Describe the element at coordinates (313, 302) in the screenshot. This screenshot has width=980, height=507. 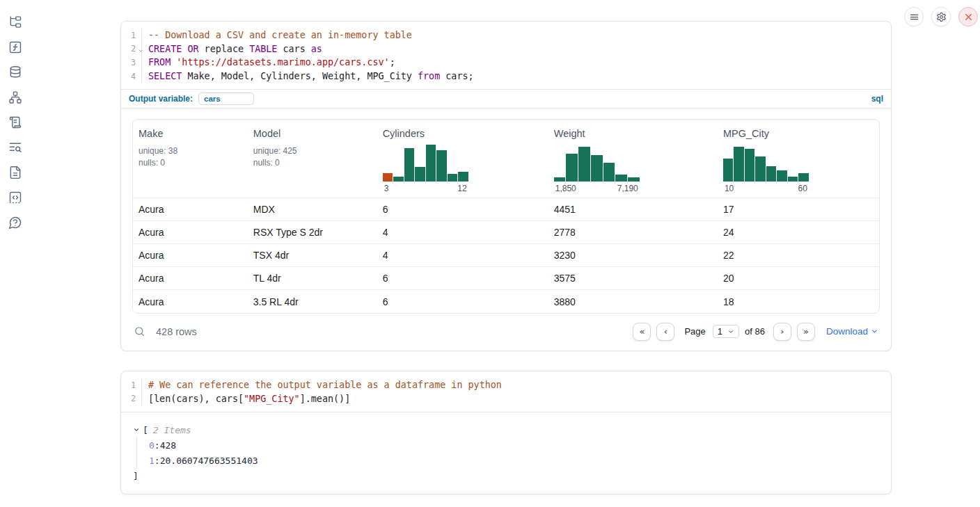
I see `table-cell: 3.5 RL 4dr` at that location.